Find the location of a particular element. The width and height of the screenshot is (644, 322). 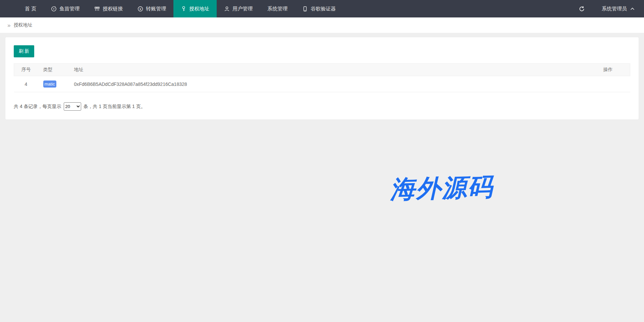

breadcrumb-label: 授权地址 is located at coordinates (23, 25).